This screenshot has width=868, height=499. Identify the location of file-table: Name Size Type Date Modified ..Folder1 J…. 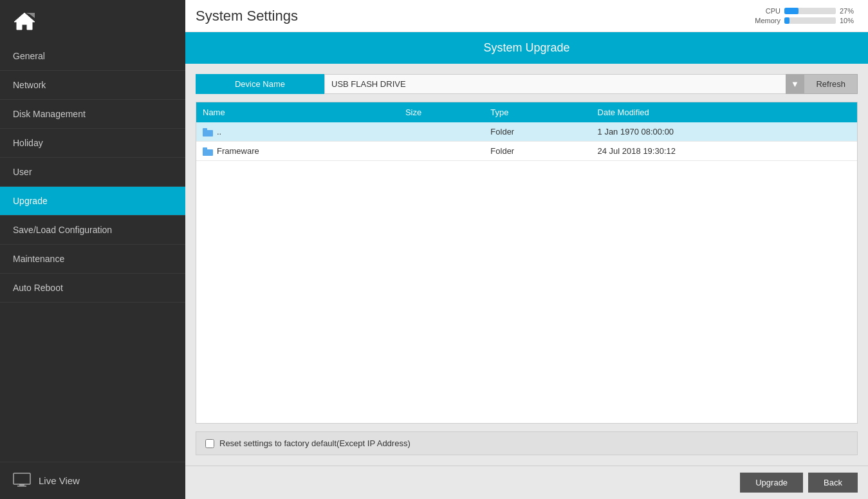
(526, 131).